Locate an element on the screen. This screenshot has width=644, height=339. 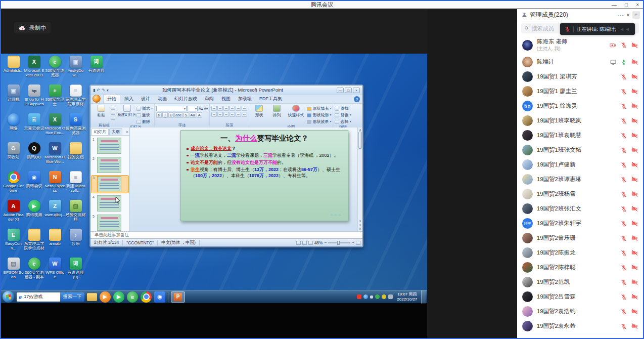
ribbon-tab: 视图 is located at coordinates (226, 99).